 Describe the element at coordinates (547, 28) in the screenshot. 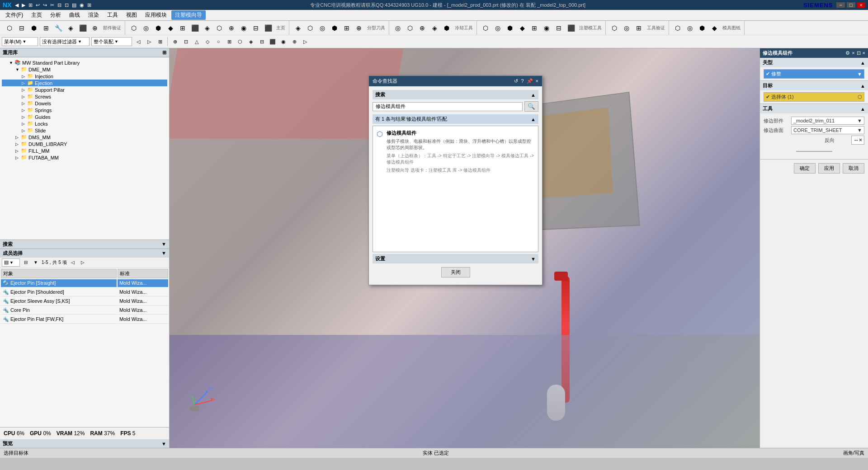

I see `tb-mold-6: ◉` at that location.